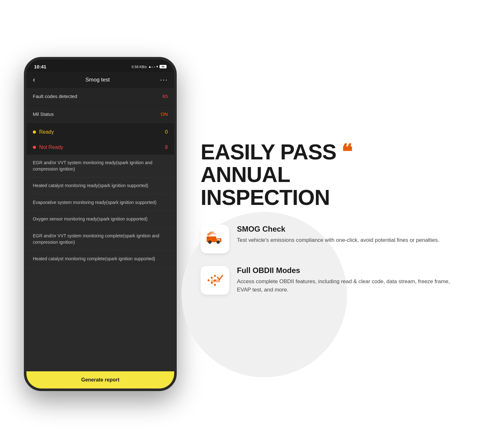 This screenshot has height=448, width=477. I want to click on mil-status-value: ON, so click(164, 114).